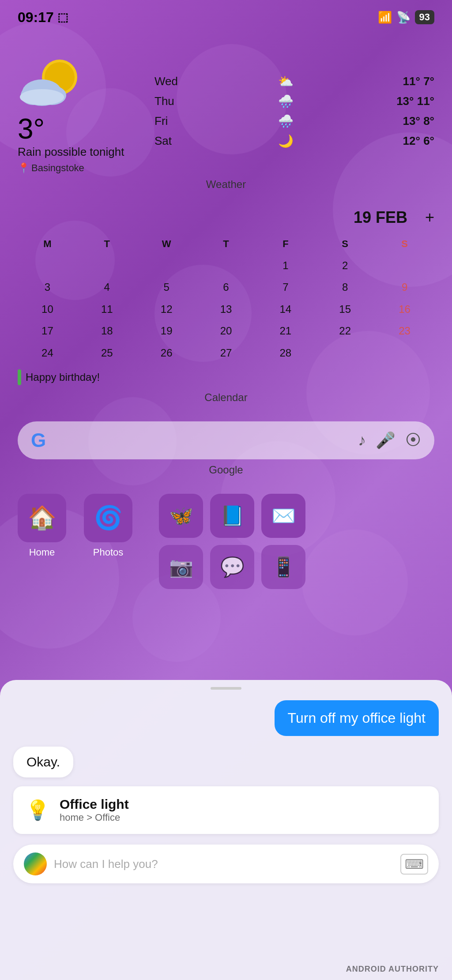 This screenshot has height=980, width=452. Describe the element at coordinates (94, 804) in the screenshot. I see `device-name: Office light` at that location.